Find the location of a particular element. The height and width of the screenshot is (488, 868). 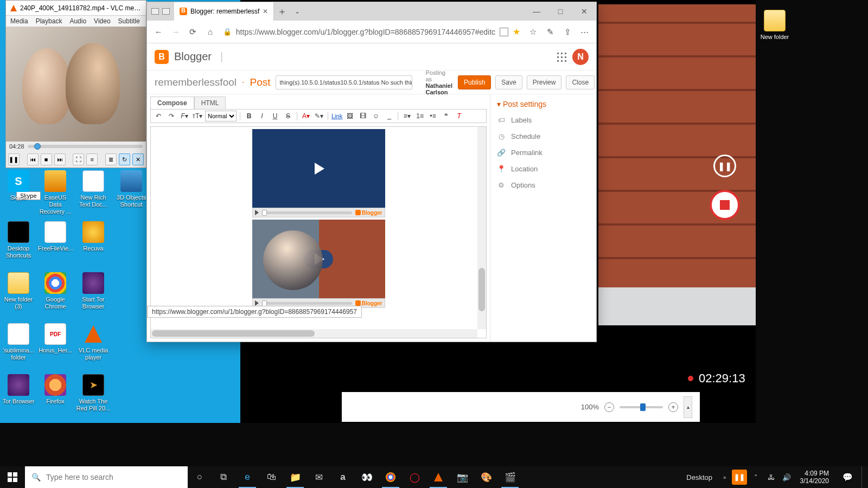

window-close-button: ✕ is located at coordinates (584, 11).